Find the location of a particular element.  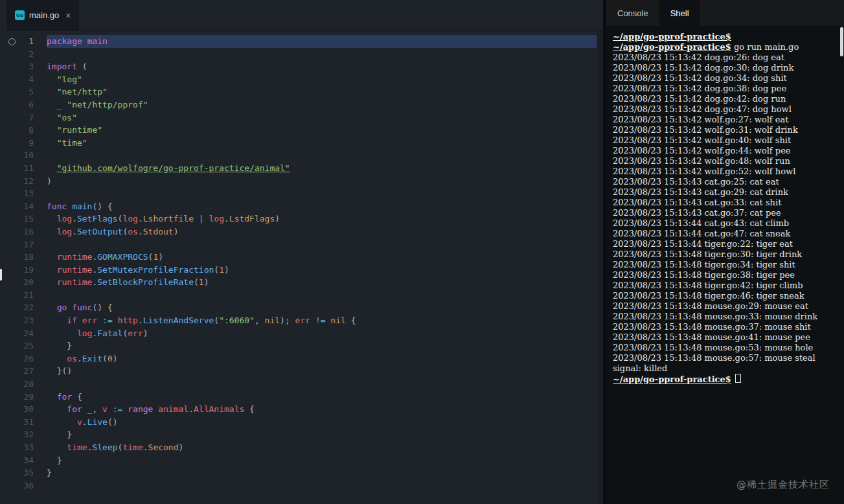

code-line: 26 os.Exit(0) is located at coordinates (299, 359).